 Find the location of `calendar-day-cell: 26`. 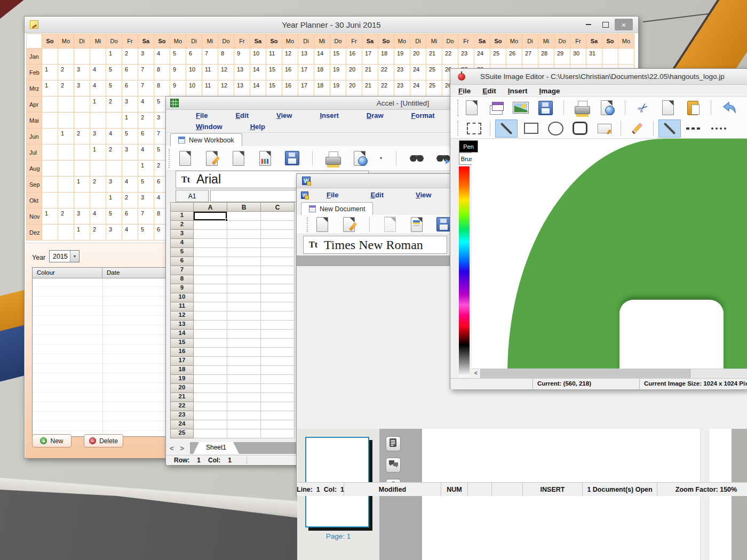

calendar-day-cell: 26 is located at coordinates (514, 57).